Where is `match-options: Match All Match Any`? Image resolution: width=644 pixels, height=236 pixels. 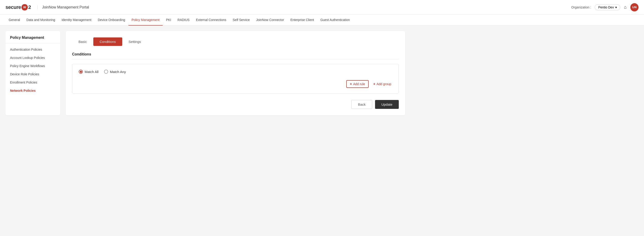 match-options: Match All Match Any is located at coordinates (236, 72).